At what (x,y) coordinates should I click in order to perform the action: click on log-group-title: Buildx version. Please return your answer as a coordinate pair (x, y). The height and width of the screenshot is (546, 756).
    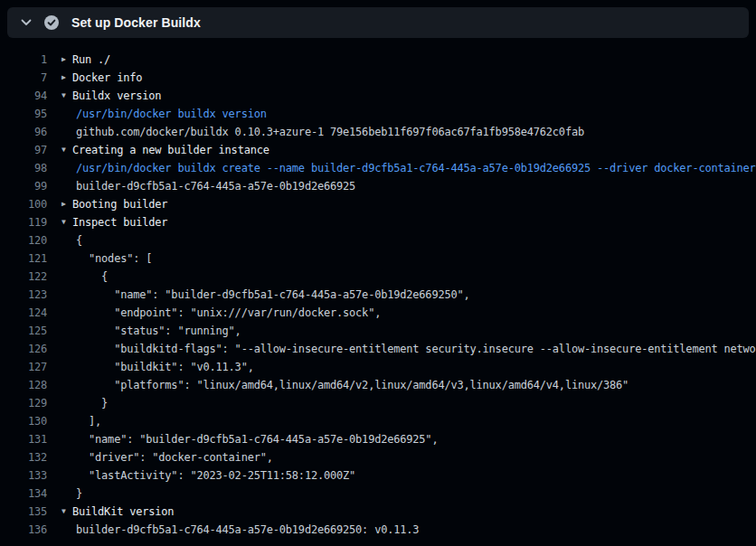
    Looking at the image, I should click on (117, 96).